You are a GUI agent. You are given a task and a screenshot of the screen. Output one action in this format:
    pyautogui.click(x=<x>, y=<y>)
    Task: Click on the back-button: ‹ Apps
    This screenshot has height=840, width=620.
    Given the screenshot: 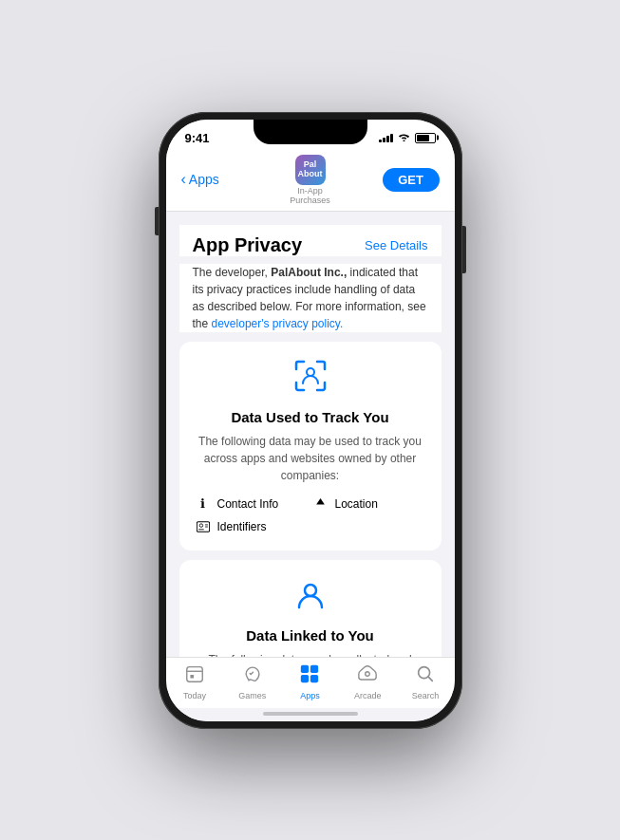 What is the action you would take?
    pyautogui.click(x=210, y=179)
    